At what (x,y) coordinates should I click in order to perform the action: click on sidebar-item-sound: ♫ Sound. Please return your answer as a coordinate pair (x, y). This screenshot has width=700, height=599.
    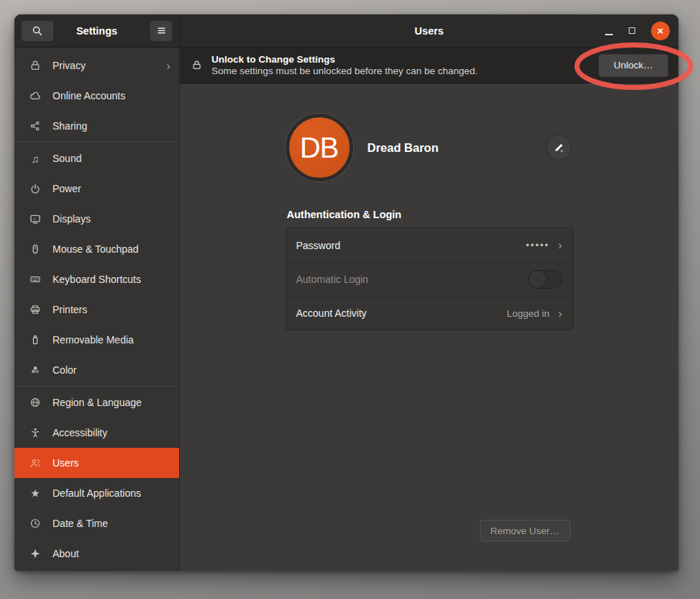
    Looking at the image, I should click on (96, 158).